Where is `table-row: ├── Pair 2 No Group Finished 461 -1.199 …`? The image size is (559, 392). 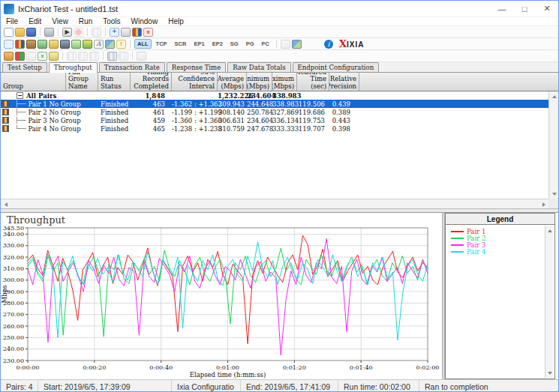 table-row: ├── Pair 2 No Group Finished 461 -1.199 … is located at coordinates (279, 112).